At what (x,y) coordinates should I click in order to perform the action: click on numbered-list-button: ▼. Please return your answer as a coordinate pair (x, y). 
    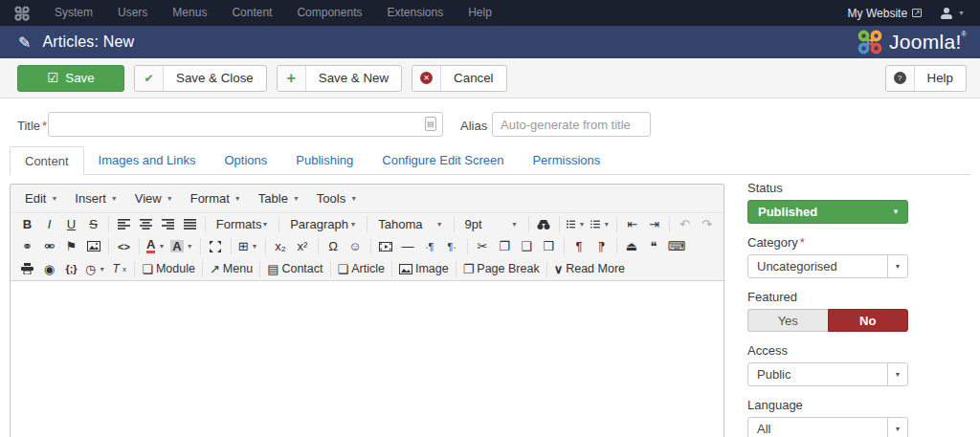
    Looking at the image, I should click on (600, 225).